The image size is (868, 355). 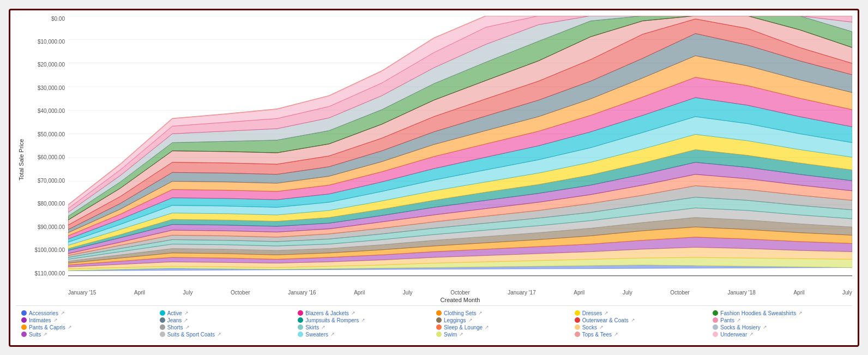 I want to click on legend-item-socks: Socks ↗, so click(x=642, y=327).